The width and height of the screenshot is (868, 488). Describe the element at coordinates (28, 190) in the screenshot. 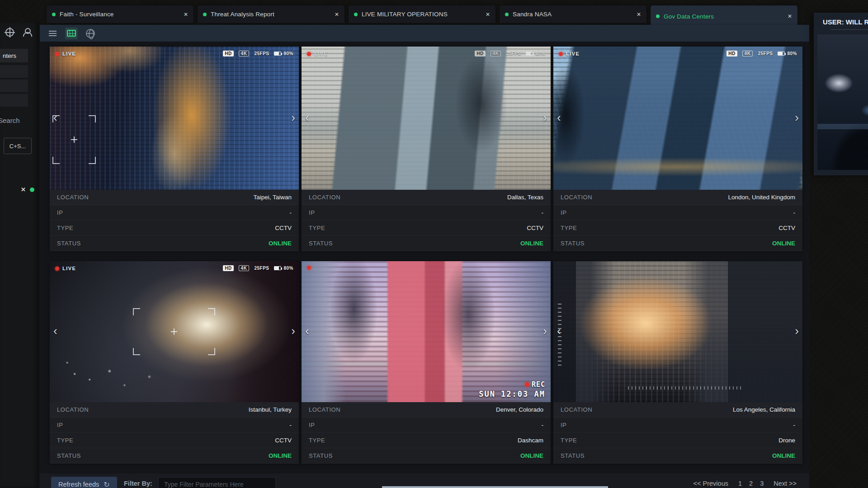

I see `sidebar-close-item: ✕` at that location.